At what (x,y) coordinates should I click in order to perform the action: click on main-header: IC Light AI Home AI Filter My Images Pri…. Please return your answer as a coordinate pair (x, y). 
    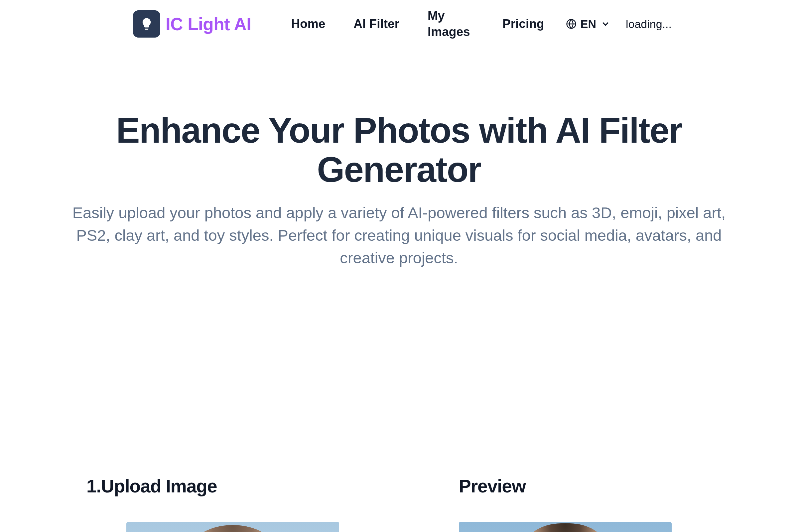
    Looking at the image, I should click on (399, 24).